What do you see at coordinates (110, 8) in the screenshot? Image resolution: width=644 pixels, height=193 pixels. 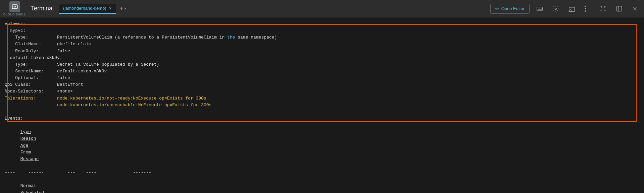 I see `tab-close-button: ×` at bounding box center [110, 8].